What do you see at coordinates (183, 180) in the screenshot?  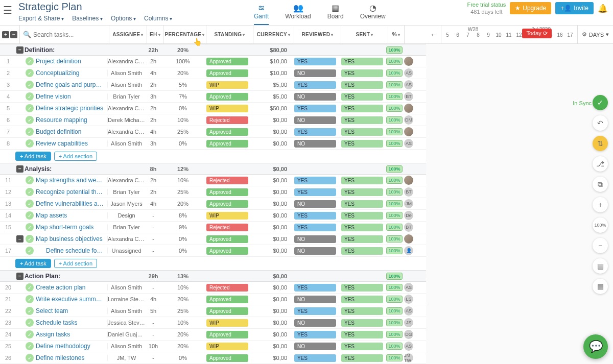 I see `task-pct: 10%` at bounding box center [183, 180].